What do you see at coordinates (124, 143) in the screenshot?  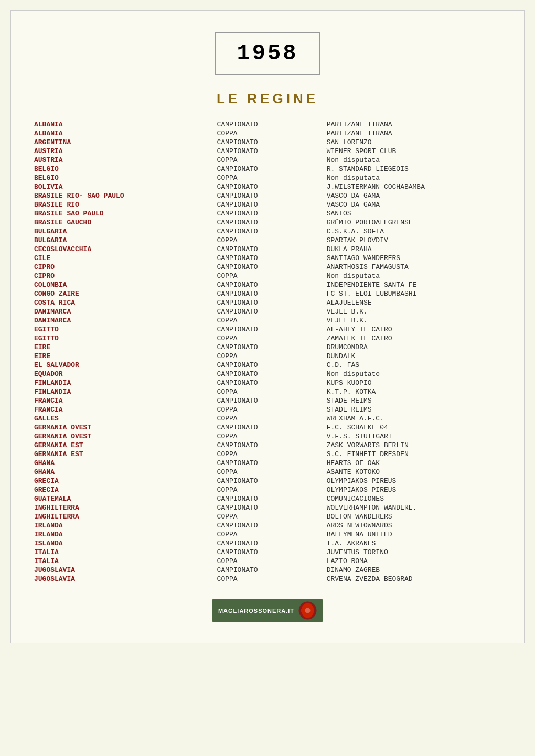 I see `country-cell: ARGENTINA` at bounding box center [124, 143].